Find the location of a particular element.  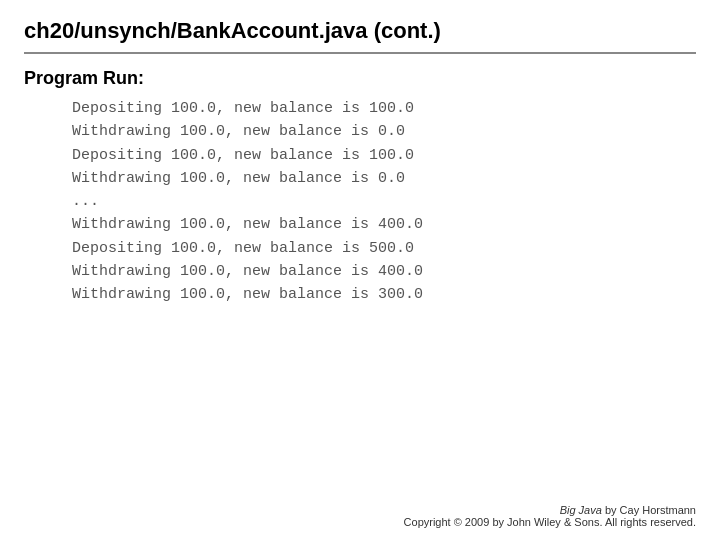

code-line-8: Withdrawing 100.0, new balance is 400.0 is located at coordinates (384, 272).